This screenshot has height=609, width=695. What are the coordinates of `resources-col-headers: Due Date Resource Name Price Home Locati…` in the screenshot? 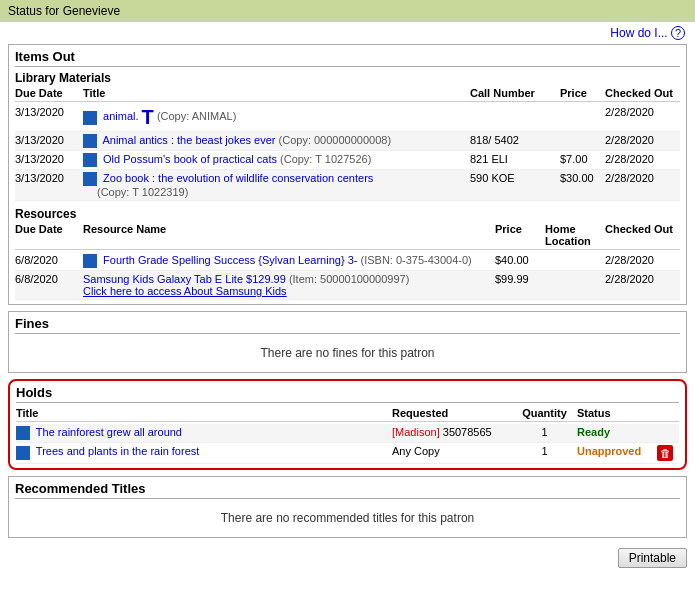 It's located at (348, 236).